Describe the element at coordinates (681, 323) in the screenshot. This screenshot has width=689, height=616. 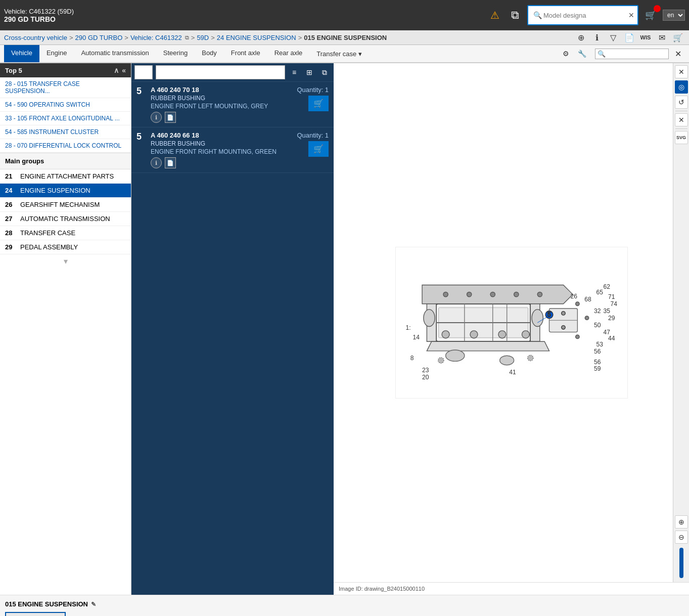
I see `diagram-right-sidebar: ✕ ◎ ↺ ✕ SVG ⊕ ⊖` at that location.